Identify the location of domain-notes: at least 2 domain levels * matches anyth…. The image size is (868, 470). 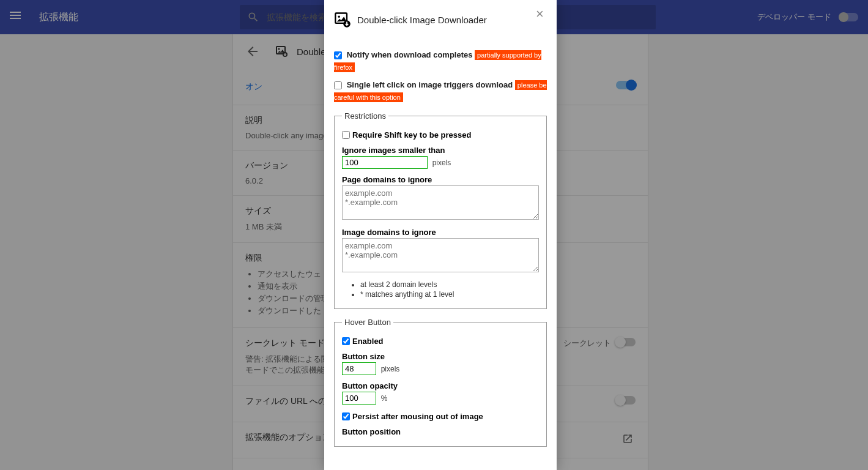
(440, 289).